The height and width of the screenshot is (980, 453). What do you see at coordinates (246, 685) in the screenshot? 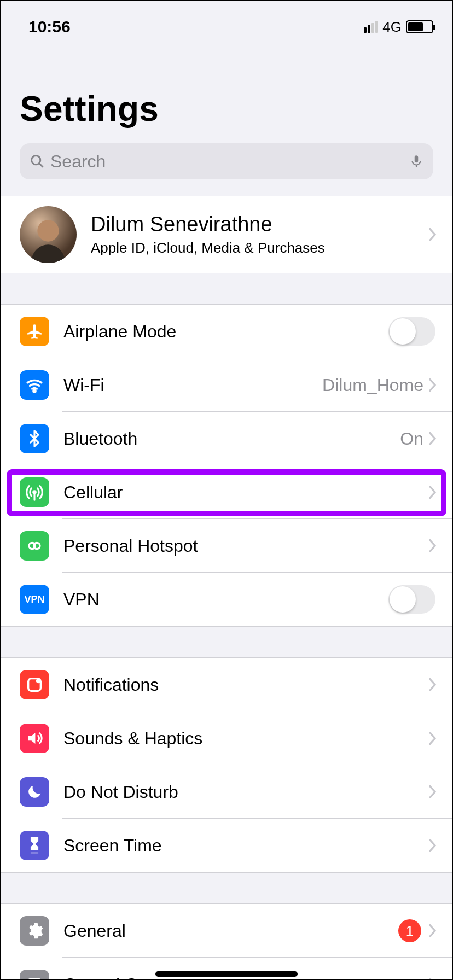
I see `row-label: Notifications` at bounding box center [246, 685].